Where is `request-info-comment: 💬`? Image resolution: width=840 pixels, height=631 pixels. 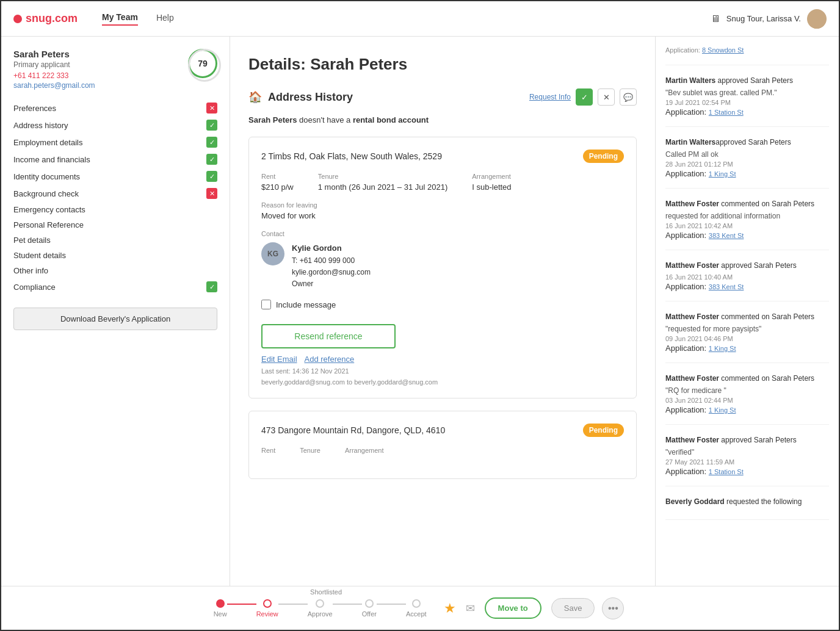
request-info-comment: 💬 is located at coordinates (628, 97).